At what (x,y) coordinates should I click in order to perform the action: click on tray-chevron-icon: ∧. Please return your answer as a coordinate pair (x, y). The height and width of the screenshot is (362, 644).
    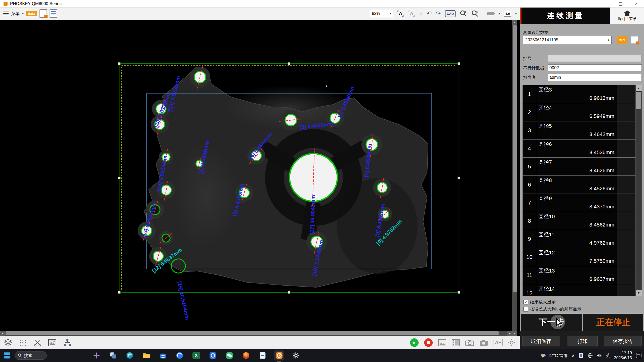
    Looking at the image, I should click on (573, 355).